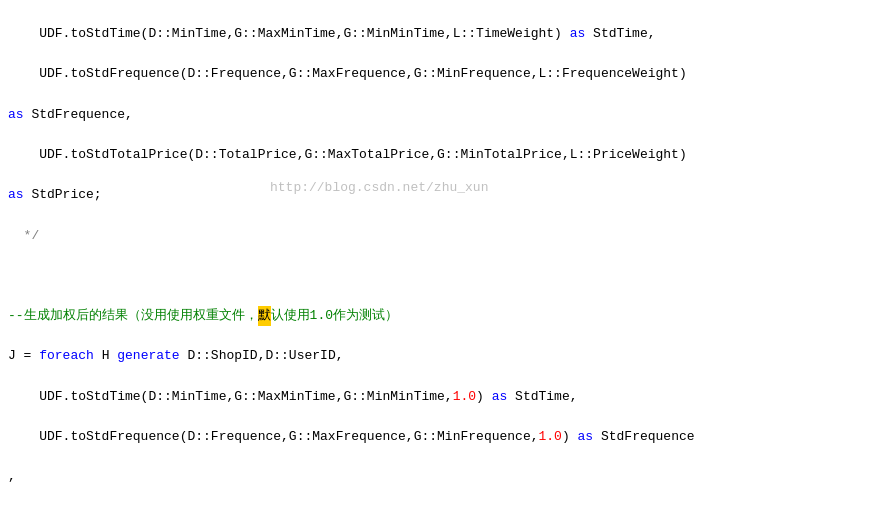  I want to click on code-line-11: UDF.toStdFrequence(D::Frequence,G::MaxFr…, so click(438, 437).